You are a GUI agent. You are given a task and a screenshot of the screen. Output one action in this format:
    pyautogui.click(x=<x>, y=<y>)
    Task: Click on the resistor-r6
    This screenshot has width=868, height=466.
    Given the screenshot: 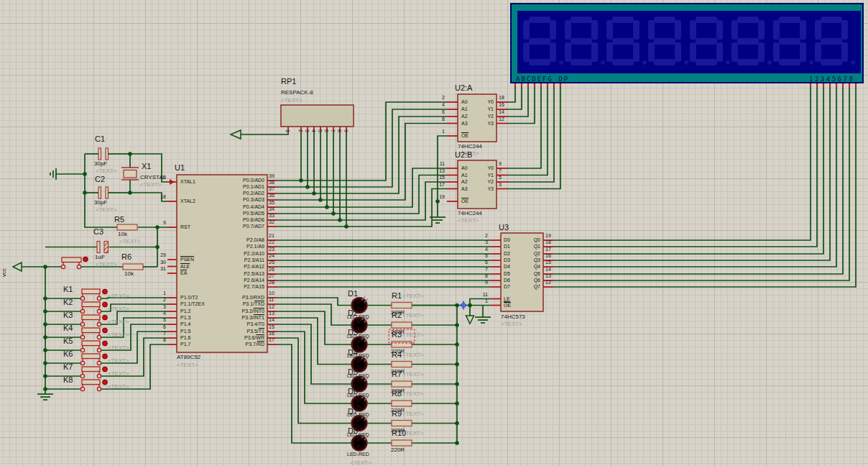 What is the action you would take?
    pyautogui.click(x=133, y=267)
    